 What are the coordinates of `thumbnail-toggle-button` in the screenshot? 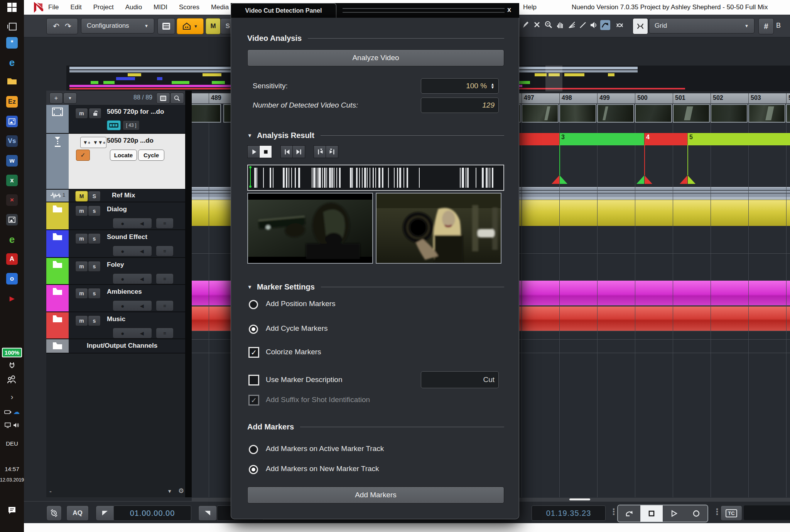 It's located at (114, 125).